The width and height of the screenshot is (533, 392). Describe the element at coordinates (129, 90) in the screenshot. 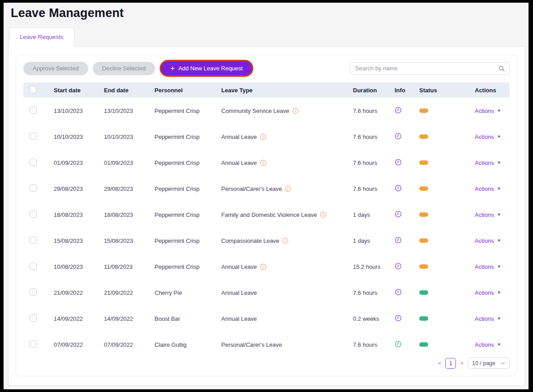

I see `column-header-end-date: End date` at that location.